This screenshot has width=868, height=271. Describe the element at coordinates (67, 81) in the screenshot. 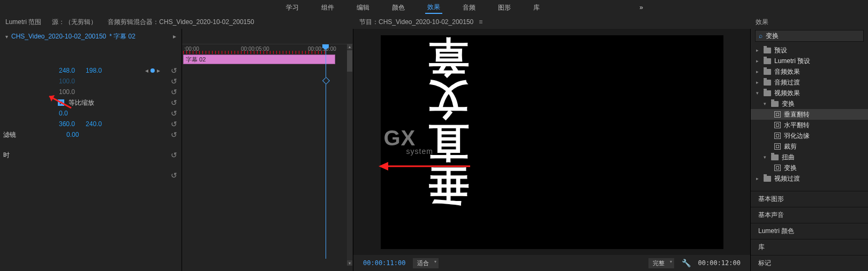

I see `scale-value: 100.0` at that location.